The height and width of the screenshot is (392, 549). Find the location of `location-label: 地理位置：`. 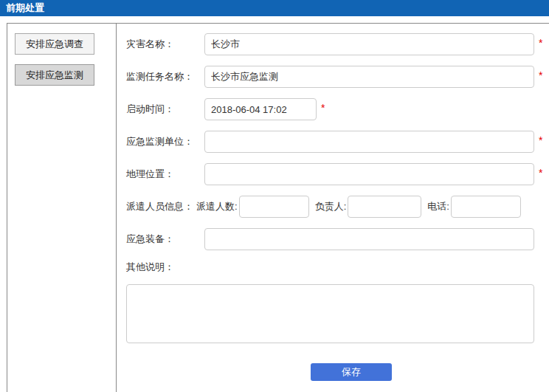

location-label: 地理位置： is located at coordinates (165, 174).